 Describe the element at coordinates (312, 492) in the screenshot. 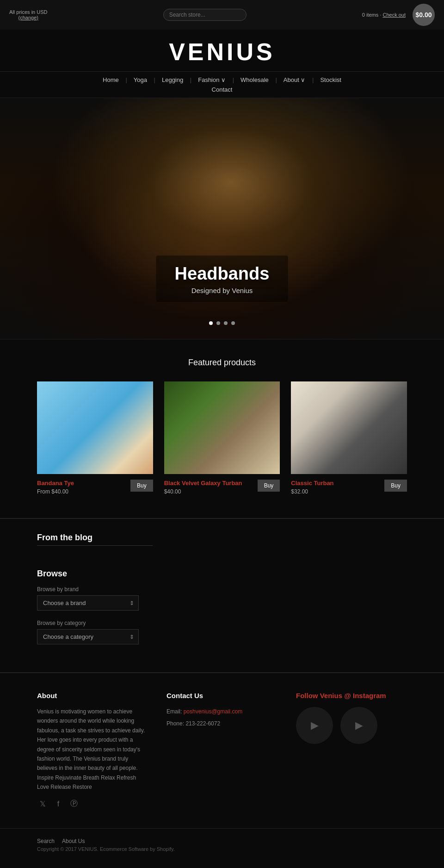

I see `product-price-3: $32.00` at that location.